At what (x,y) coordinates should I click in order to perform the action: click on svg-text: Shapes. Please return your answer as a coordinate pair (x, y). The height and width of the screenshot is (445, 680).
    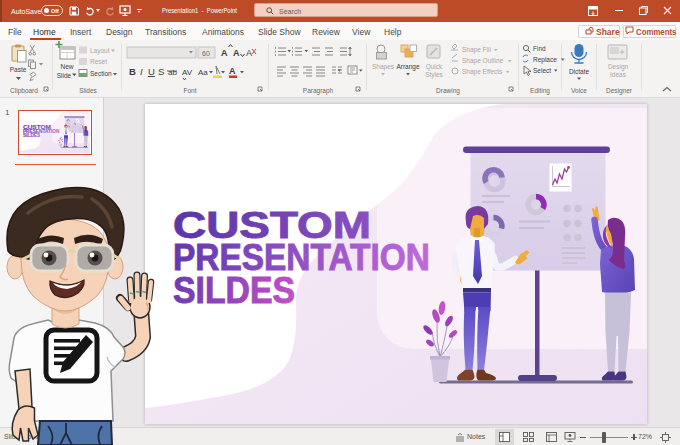
    Looking at the image, I should click on (384, 67).